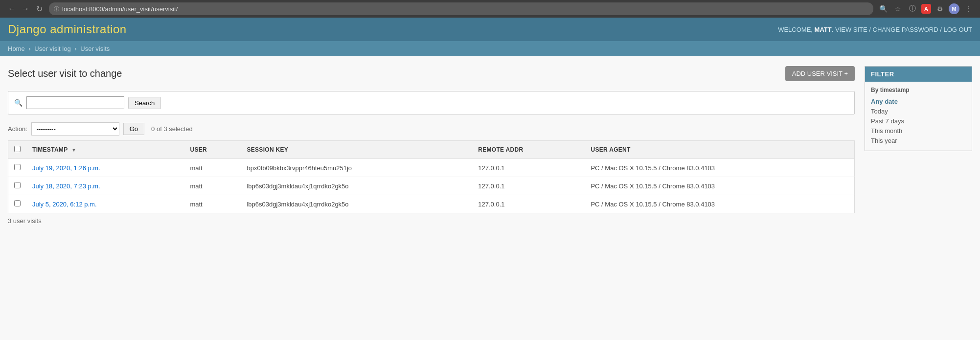  What do you see at coordinates (926, 9) in the screenshot?
I see `browser-actions: 🔍 ☆ ⓘ A ⚙ M ⋮` at bounding box center [926, 9].